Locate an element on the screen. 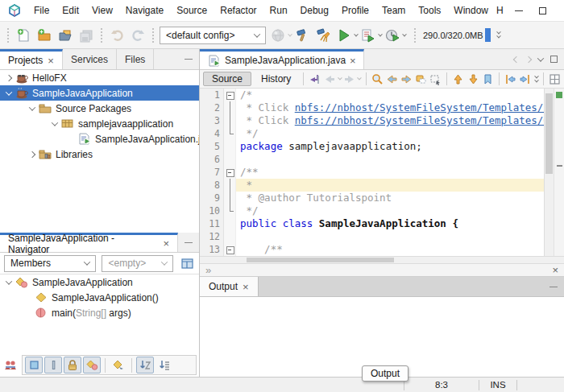 The image size is (564, 392). fully-qualified-names-button is located at coordinates (118, 365).